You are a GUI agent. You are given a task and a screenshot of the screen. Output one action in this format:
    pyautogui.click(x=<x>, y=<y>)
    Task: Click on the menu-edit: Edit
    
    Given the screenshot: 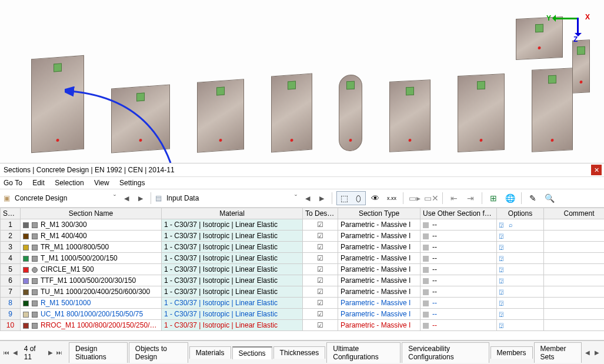 What is the action you would take?
    pyautogui.click(x=39, y=183)
    